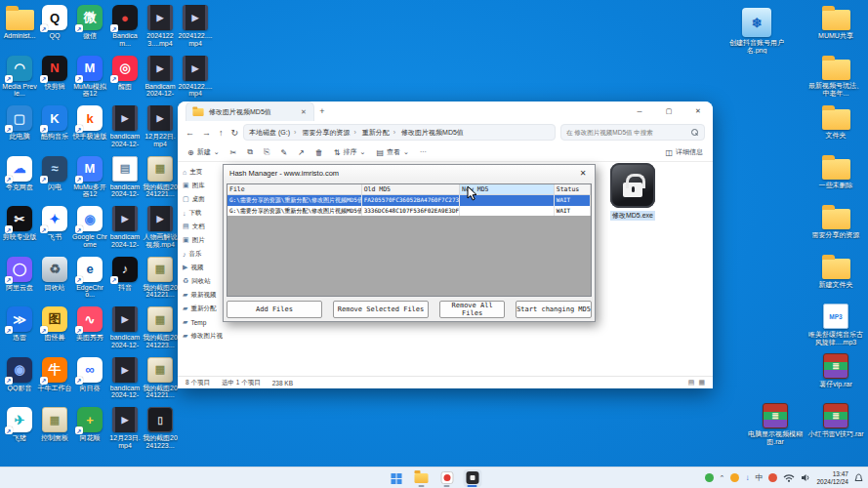 The width and height of the screenshot is (868, 488). Describe the element at coordinates (473, 309) in the screenshot. I see `dialog-button: Remove All Files` at that location.